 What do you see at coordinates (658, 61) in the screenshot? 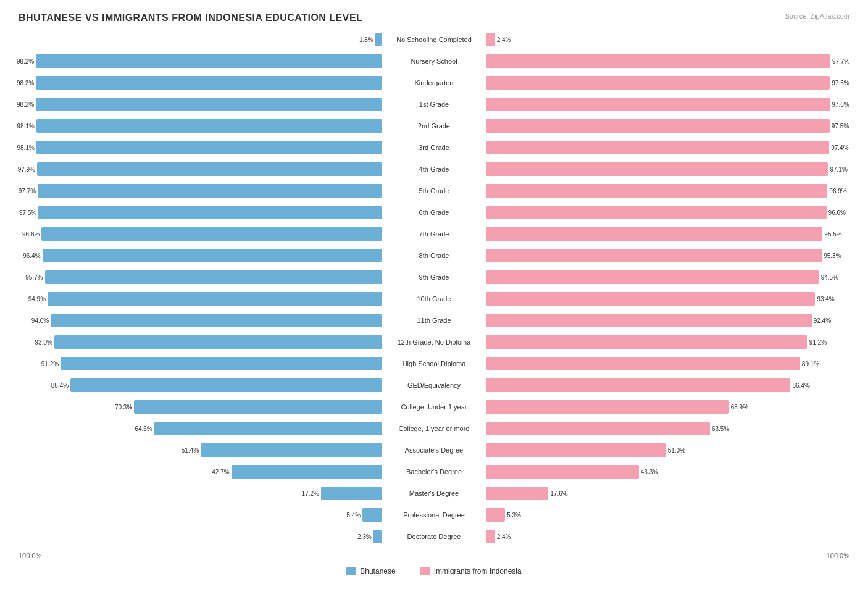
I see `bar-right-1: 97.7%` at bounding box center [658, 61].